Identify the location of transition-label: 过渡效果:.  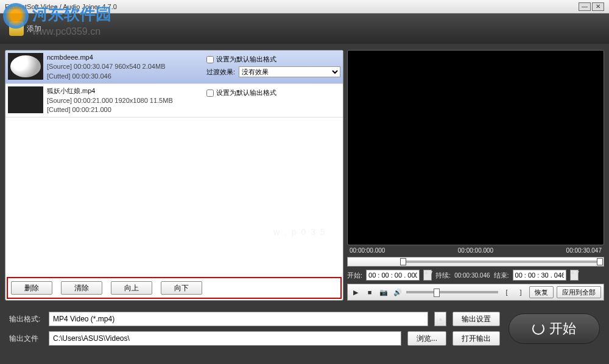
(220, 72).